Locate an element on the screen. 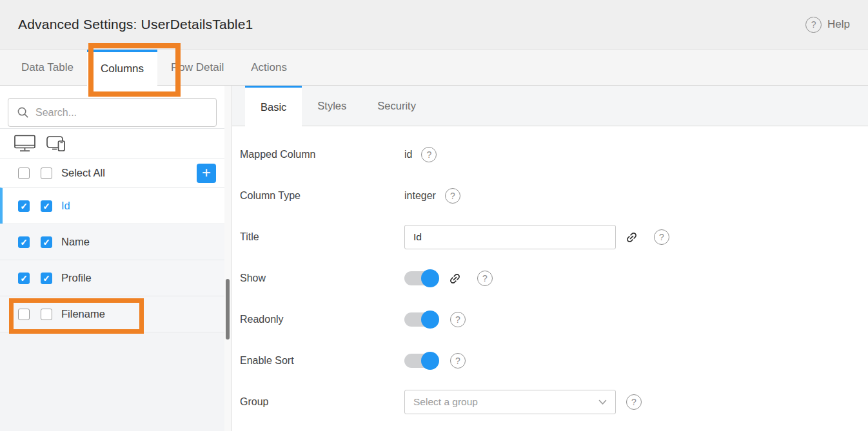 This screenshot has height=431, width=868. filename-desktop-checkbox is located at coordinates (24, 314).